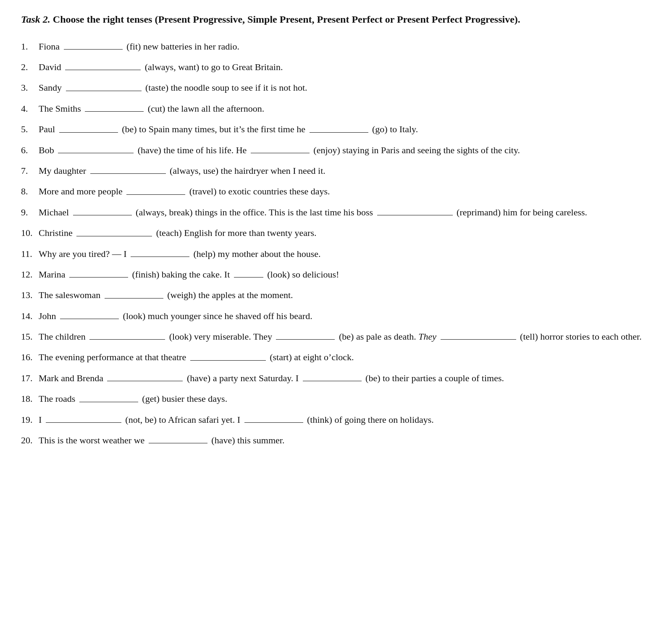 The width and height of the screenshot is (672, 618). I want to click on item-number: 12., so click(30, 275).